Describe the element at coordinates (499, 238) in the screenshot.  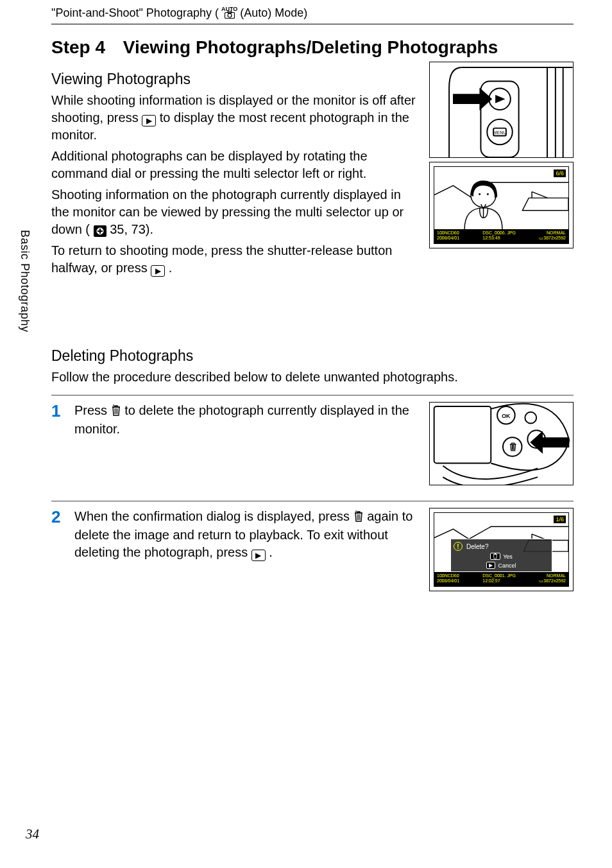
I see `info-time: 12:53:49` at that location.